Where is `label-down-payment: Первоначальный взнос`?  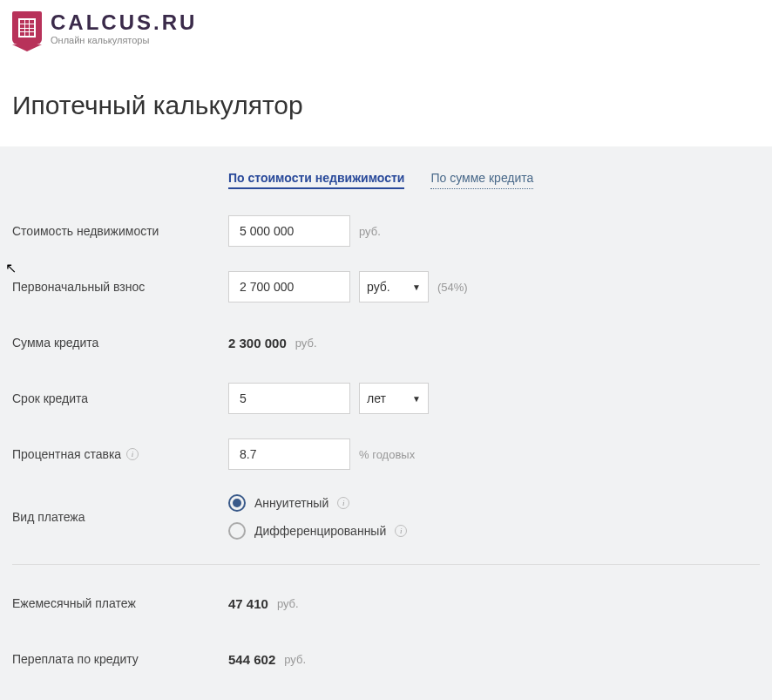
label-down-payment: Первоначальный взнос is located at coordinates (120, 287).